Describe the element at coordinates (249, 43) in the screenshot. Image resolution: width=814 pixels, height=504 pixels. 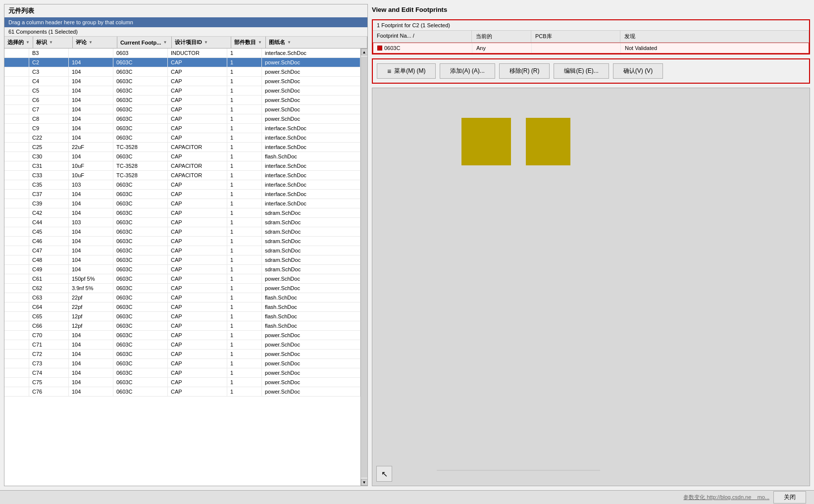
I see `col-header-count: 部件数目 ▼` at that location.